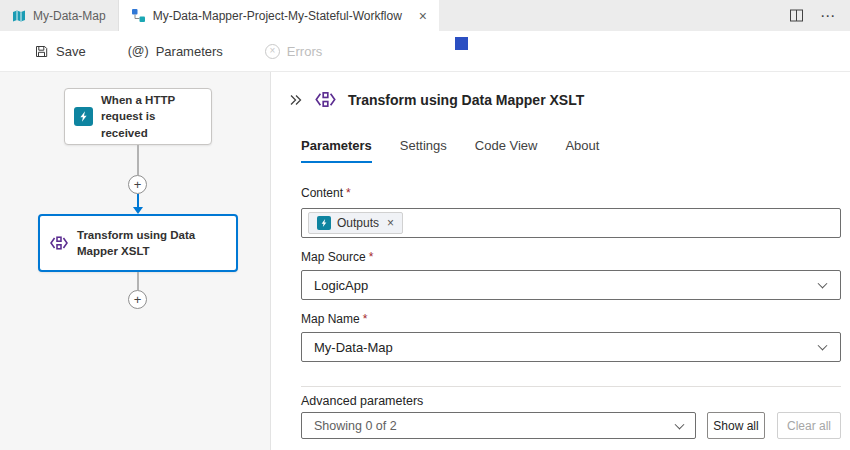 This screenshot has width=850, height=450. What do you see at coordinates (278, 16) in the screenshot?
I see `tab-label: My-Data-Mapper-Project-My-Stateful-Workf…` at bounding box center [278, 16].